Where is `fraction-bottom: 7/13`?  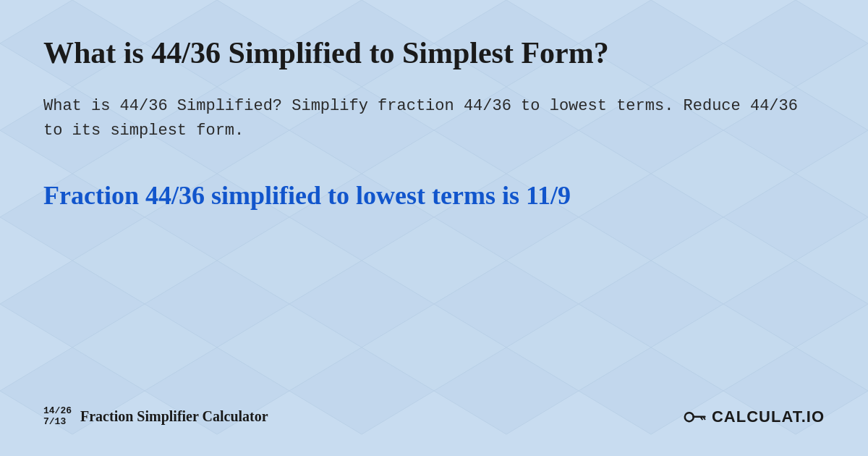
fraction-bottom: 7/13 is located at coordinates (55, 422).